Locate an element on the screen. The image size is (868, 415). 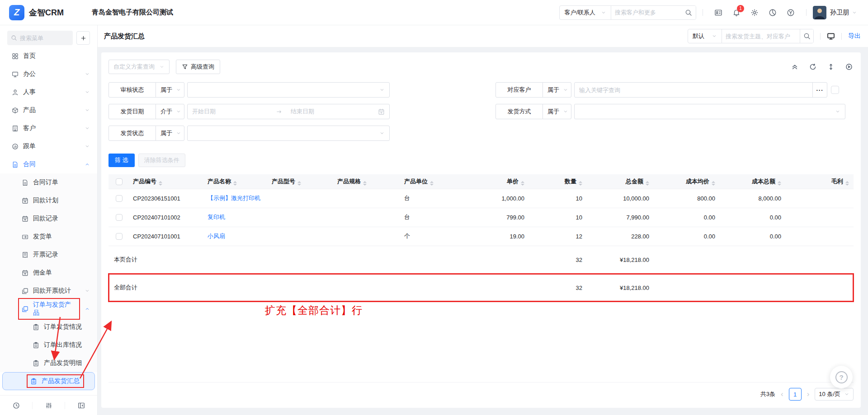
user-name: 孙卫朋 is located at coordinates (840, 13).